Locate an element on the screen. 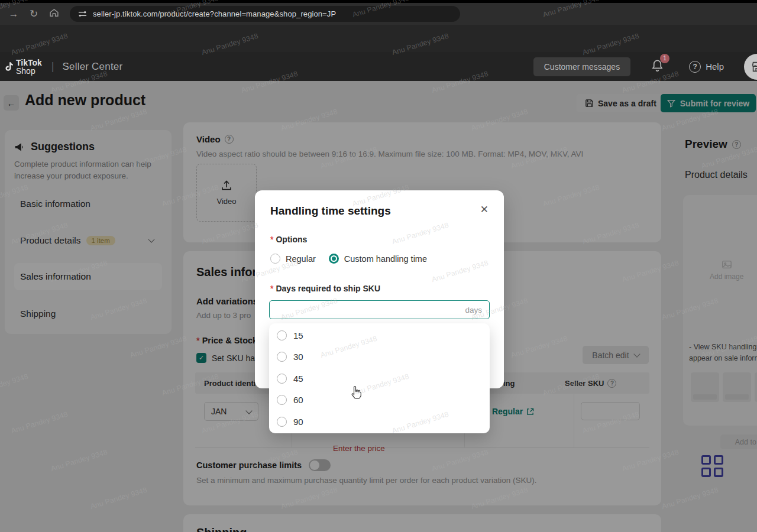 Image resolution: width=757 pixels, height=532 pixels. site-info-icon is located at coordinates (83, 14).